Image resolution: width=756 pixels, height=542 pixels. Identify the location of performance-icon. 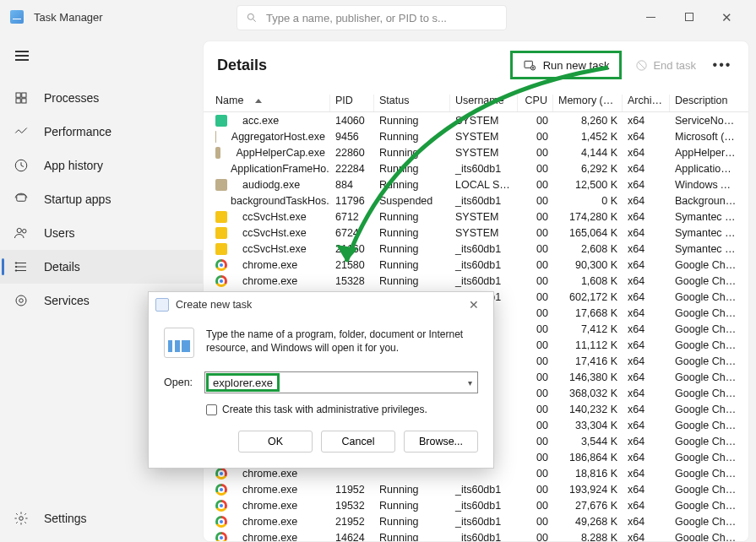
(21, 132).